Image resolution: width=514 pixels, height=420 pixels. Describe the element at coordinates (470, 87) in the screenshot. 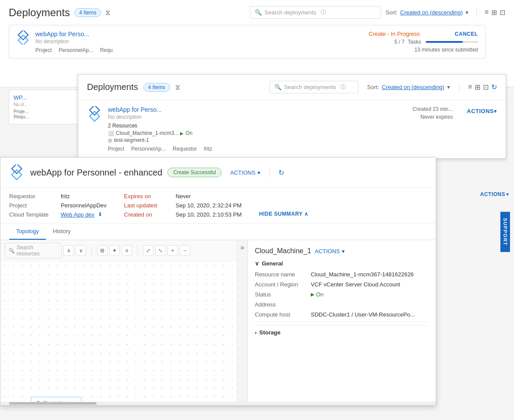

I see `panel2-list-view: ≡` at that location.